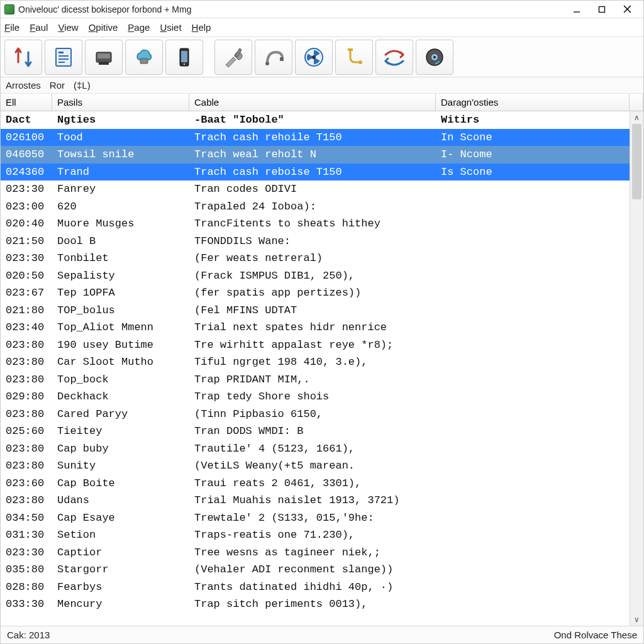 This screenshot has width=644, height=644. What do you see at coordinates (26, 155) in the screenshot?
I see `cell-a: 046050` at bounding box center [26, 155].